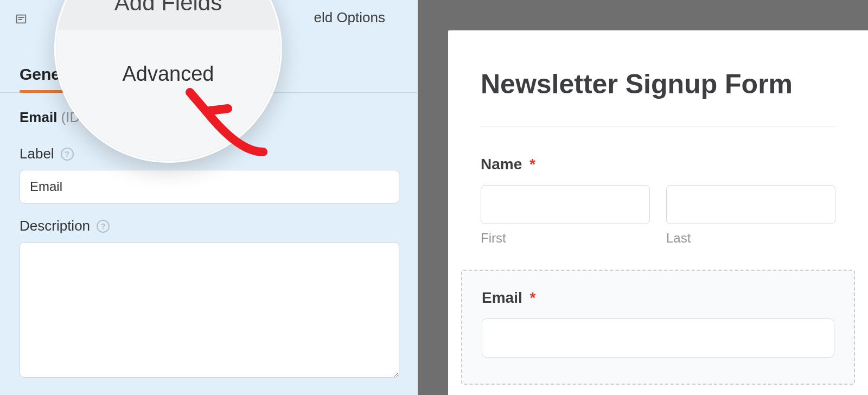  Describe the element at coordinates (658, 327) in the screenshot. I see `email-field-selected: Email *` at that location.